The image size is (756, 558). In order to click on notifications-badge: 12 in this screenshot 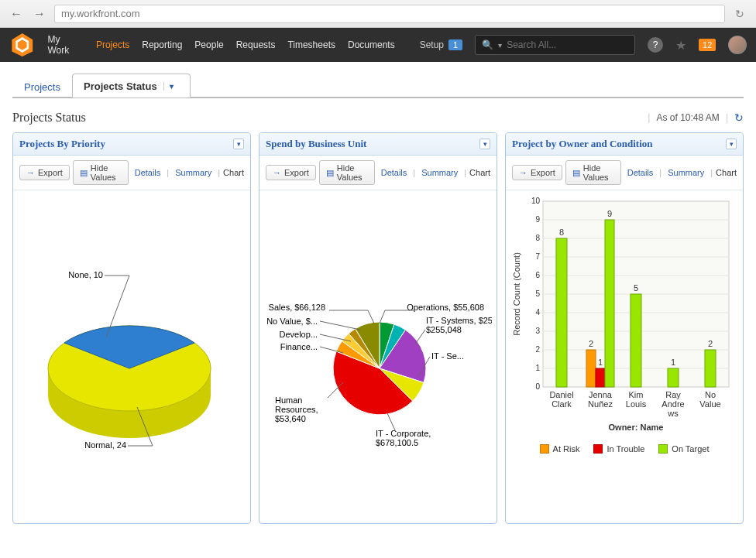, I will do `click(707, 45)`.